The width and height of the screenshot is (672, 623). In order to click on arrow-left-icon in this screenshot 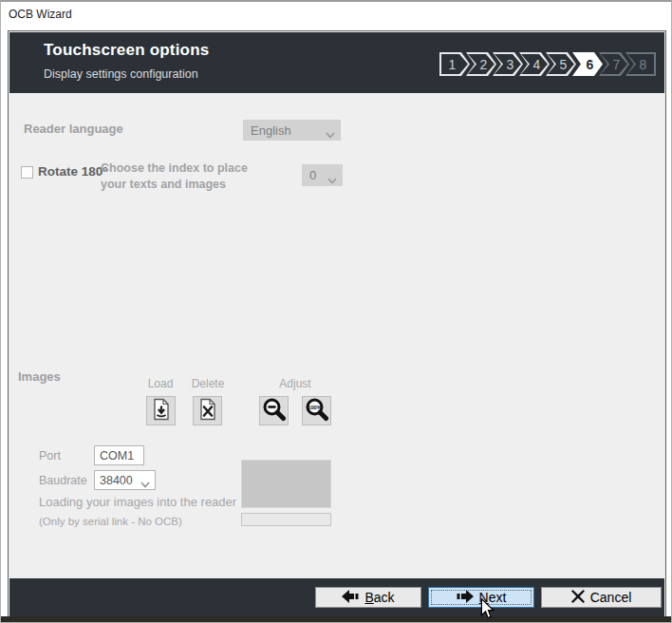, I will do `click(350, 598)`.